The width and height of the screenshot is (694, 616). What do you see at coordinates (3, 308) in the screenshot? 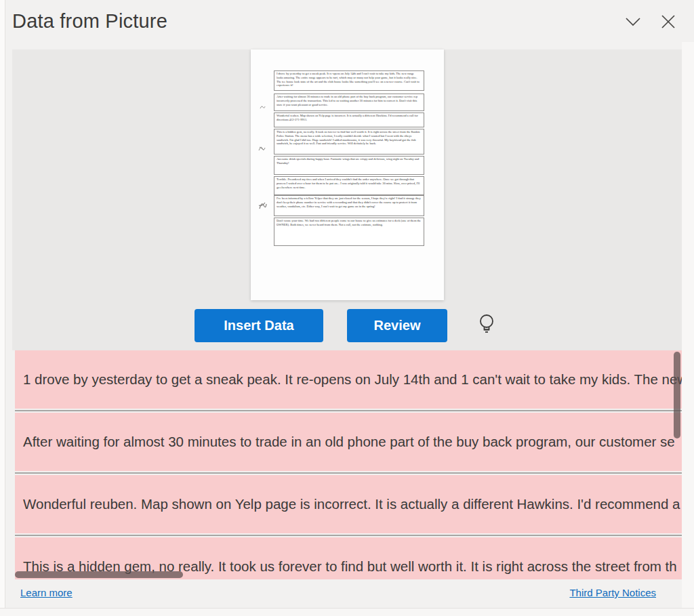
I see `pane-left-edge` at bounding box center [3, 308].